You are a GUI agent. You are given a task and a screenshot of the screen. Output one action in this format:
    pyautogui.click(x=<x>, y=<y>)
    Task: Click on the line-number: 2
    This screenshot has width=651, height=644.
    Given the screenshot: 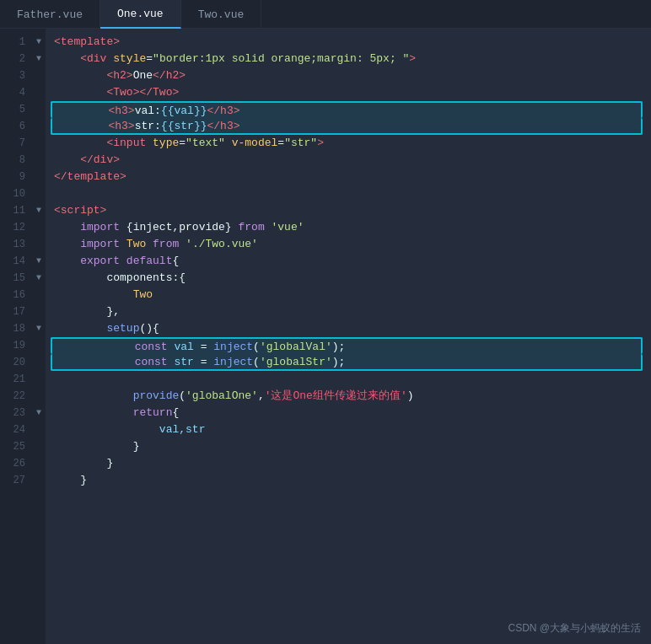 What is the action you would take?
    pyautogui.click(x=16, y=59)
    